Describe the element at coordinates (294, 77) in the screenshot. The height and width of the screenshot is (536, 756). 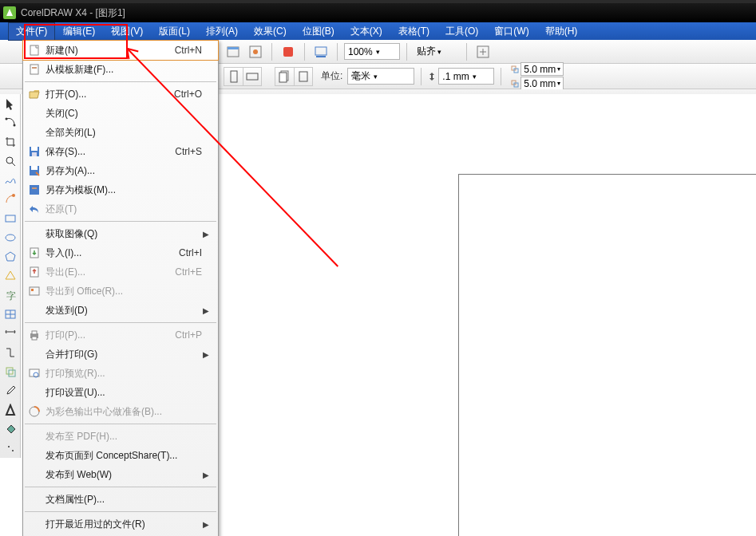
I see `page-apply-group` at that location.